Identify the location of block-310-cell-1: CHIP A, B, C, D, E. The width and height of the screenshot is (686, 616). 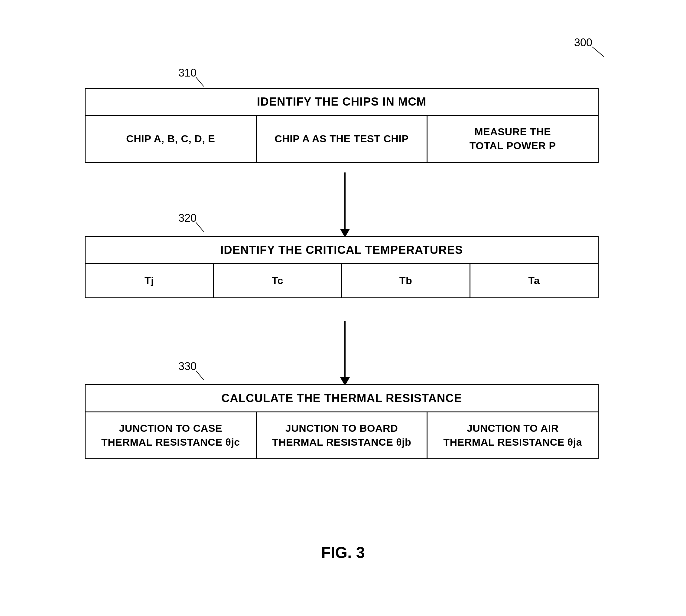
(171, 139).